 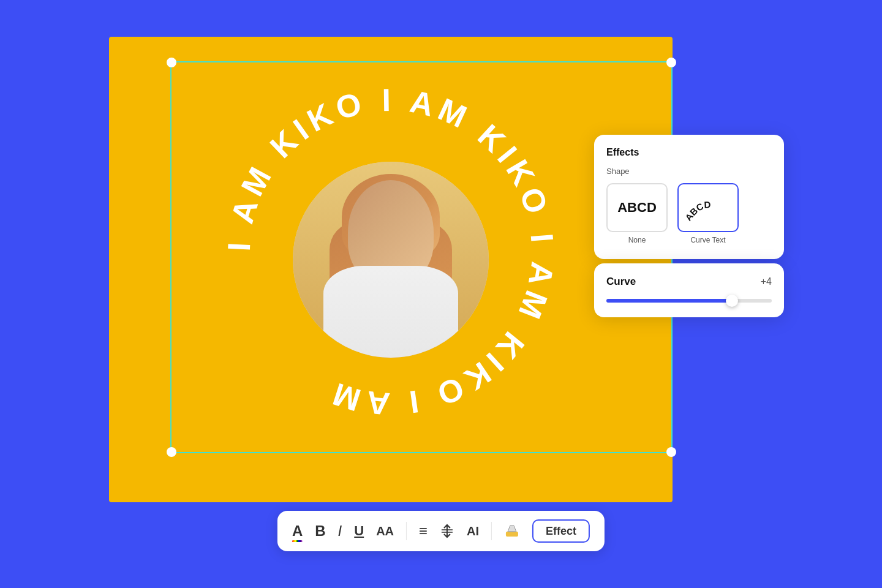 What do you see at coordinates (298, 531) in the screenshot?
I see `font-color-button: A` at bounding box center [298, 531].